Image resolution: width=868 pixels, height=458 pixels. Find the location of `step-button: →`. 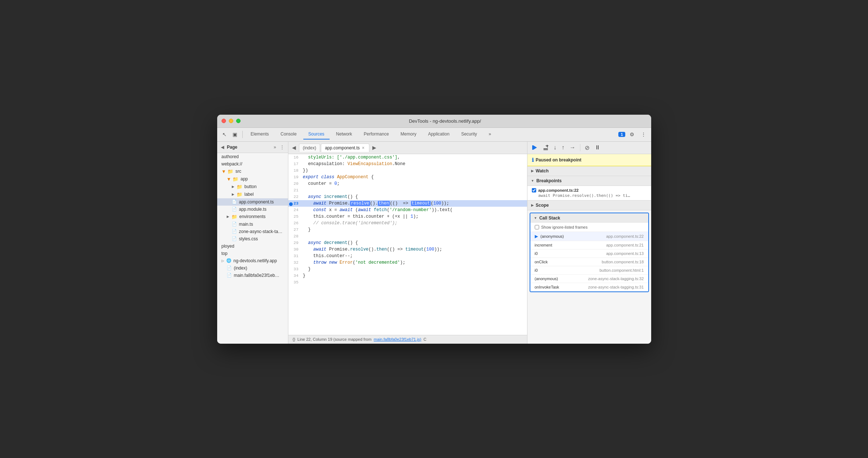

step-button: → is located at coordinates (573, 148).